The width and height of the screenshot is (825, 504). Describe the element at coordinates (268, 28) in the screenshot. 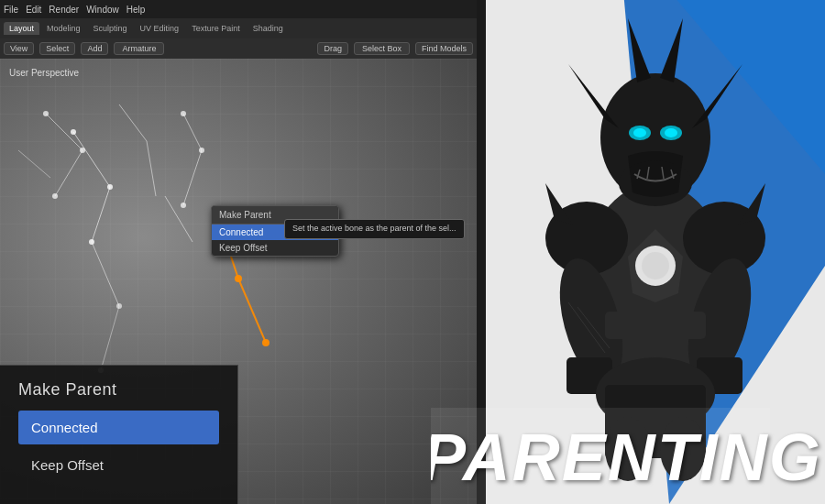

I see `tab-shading: Shading` at that location.